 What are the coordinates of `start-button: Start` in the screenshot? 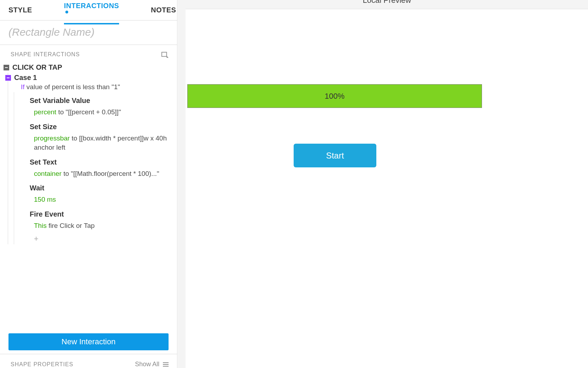 It's located at (335, 156).